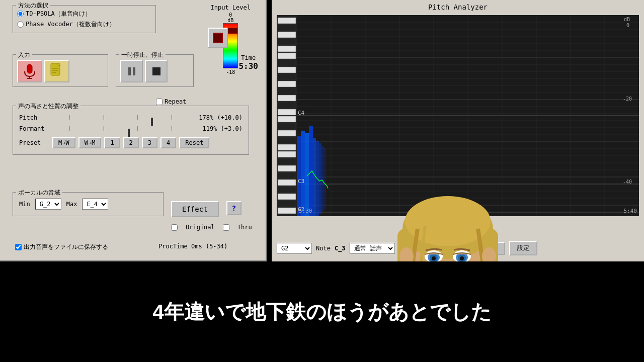 The height and width of the screenshot is (362, 644). What do you see at coordinates (156, 71) in the screenshot?
I see `stop-button` at bounding box center [156, 71].